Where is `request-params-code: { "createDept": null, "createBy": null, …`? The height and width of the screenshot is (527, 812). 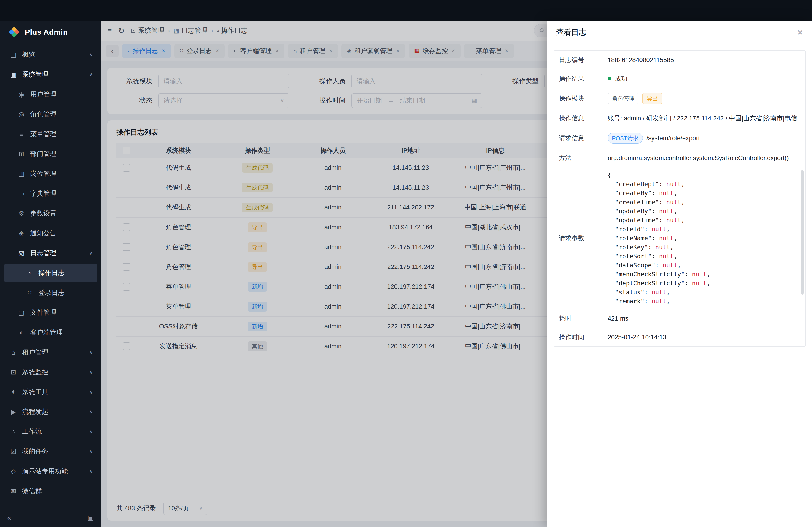 request-params-code: { "createDept": null, "createBy": null, … is located at coordinates (701, 238).